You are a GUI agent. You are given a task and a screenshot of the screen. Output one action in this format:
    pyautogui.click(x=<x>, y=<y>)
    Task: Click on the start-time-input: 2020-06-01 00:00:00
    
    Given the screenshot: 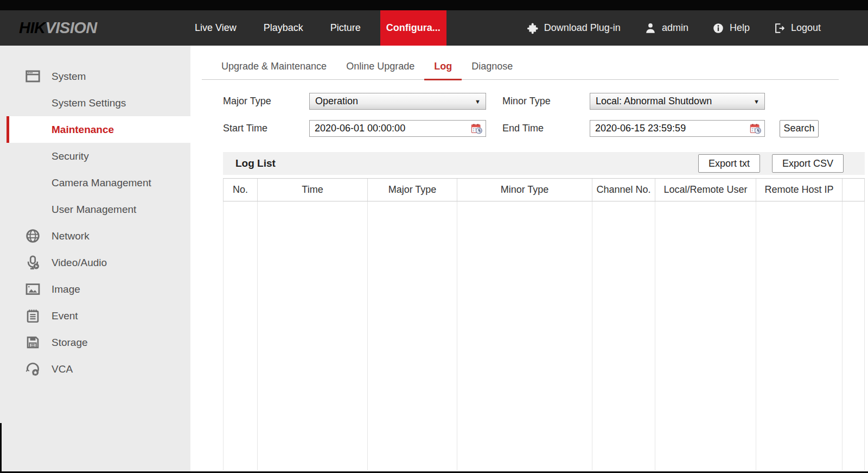 What is the action you would take?
    pyautogui.click(x=398, y=128)
    